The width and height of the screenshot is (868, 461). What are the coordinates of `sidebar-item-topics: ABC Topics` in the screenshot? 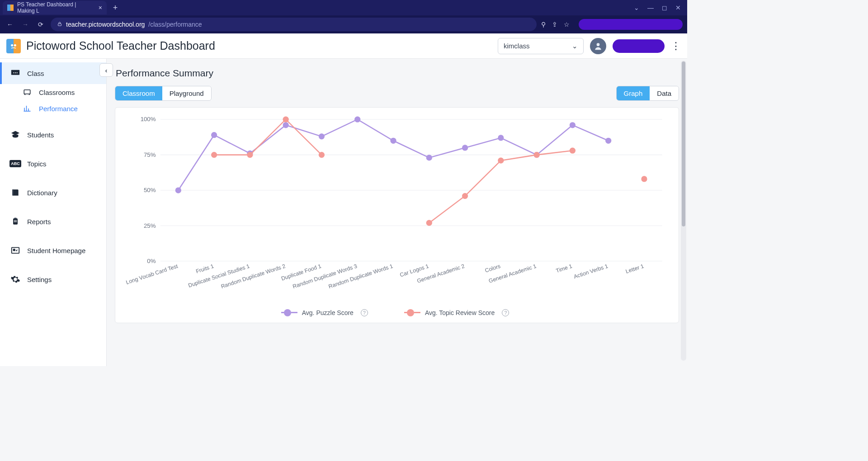 It's located at (53, 164).